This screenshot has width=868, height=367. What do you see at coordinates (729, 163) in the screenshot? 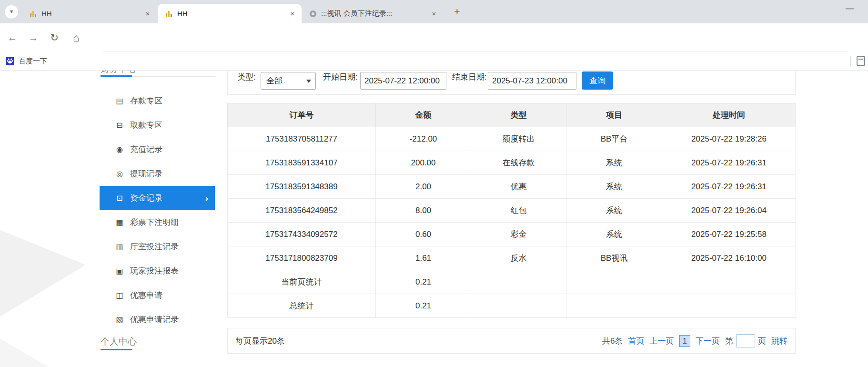
I see `cell-time: 2025-07-22 19:26:31` at bounding box center [729, 163].